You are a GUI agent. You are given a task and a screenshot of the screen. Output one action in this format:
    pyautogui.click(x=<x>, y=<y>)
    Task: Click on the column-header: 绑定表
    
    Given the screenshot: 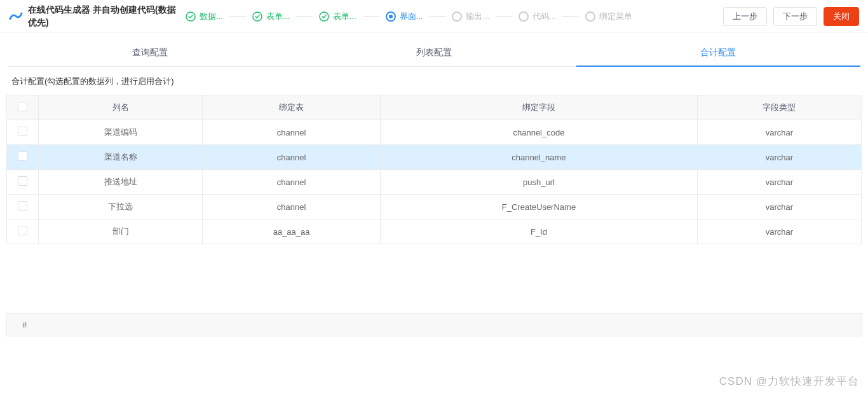 What is the action you would take?
    pyautogui.click(x=292, y=108)
    